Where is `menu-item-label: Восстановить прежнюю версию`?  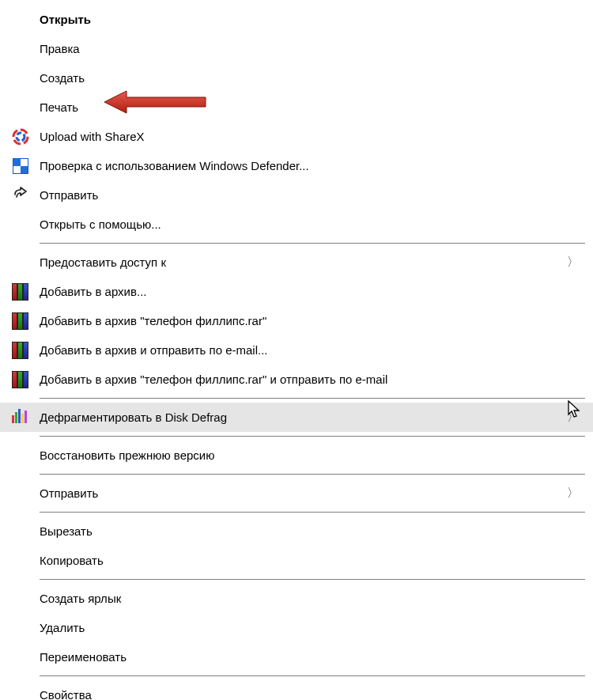 menu-item-label: Восстановить прежнюю версию is located at coordinates (309, 456).